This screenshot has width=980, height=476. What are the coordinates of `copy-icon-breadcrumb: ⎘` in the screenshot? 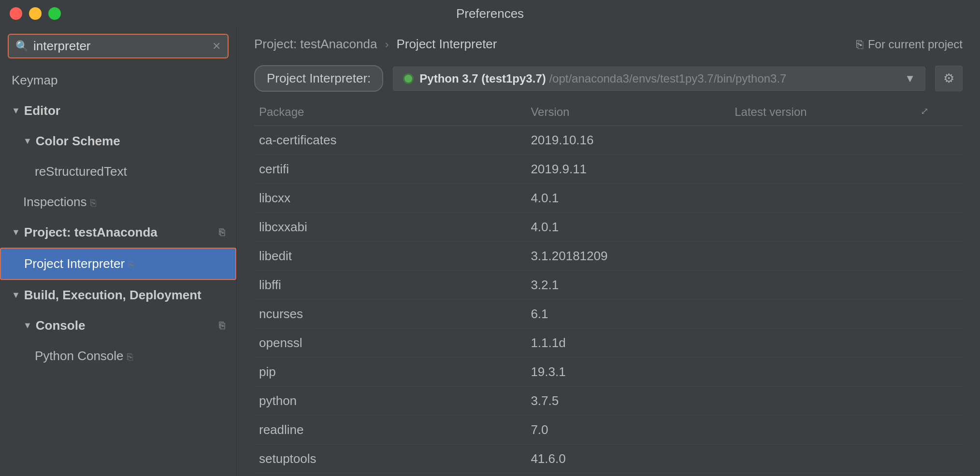 It's located at (860, 44).